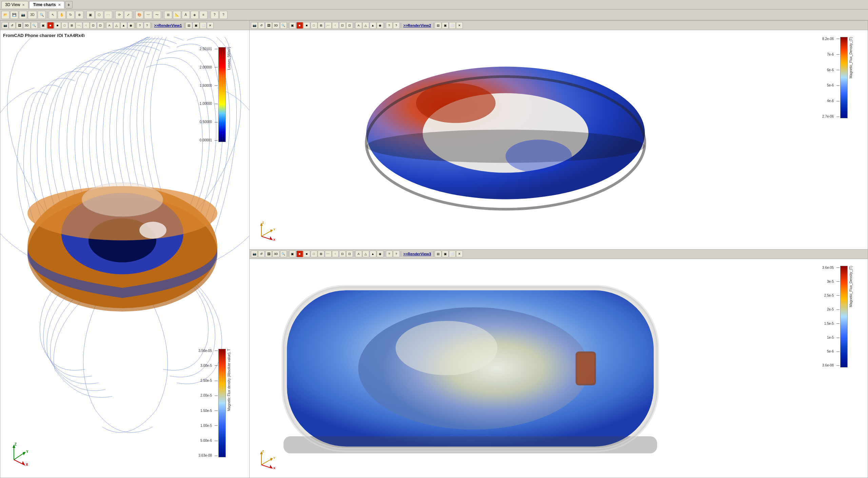 This screenshot has width=868, height=478. What do you see at coordinates (459, 254) in the screenshot?
I see `rv3-close: ✕` at bounding box center [459, 254].